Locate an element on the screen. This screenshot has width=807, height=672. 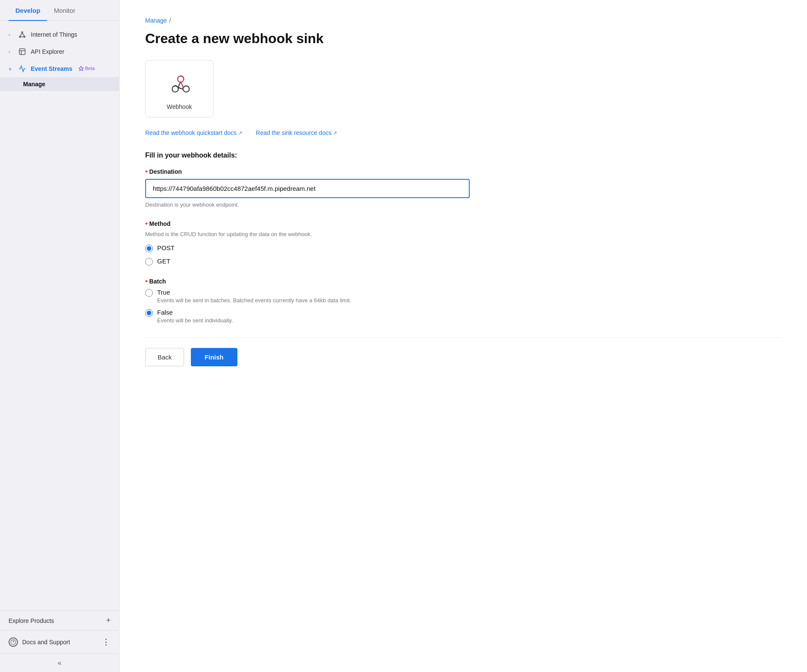
iot-label: Internet of Things is located at coordinates (54, 35).